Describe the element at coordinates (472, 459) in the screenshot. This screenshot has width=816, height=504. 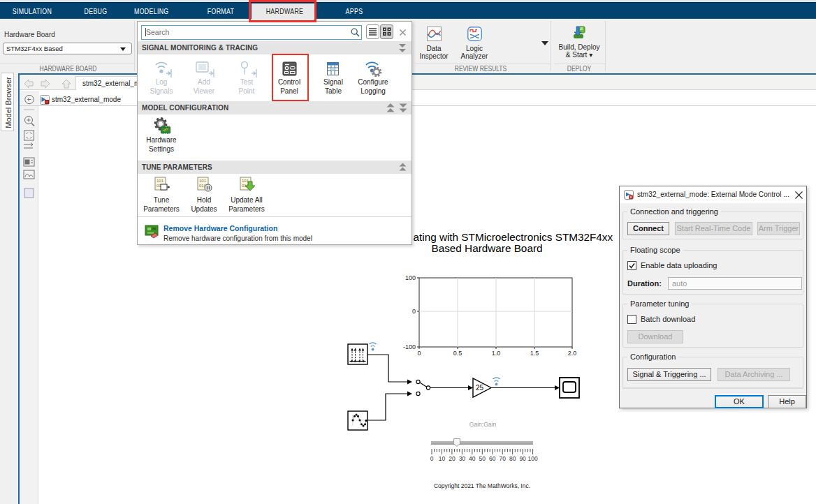
I see `svg-text: 40` at that location.